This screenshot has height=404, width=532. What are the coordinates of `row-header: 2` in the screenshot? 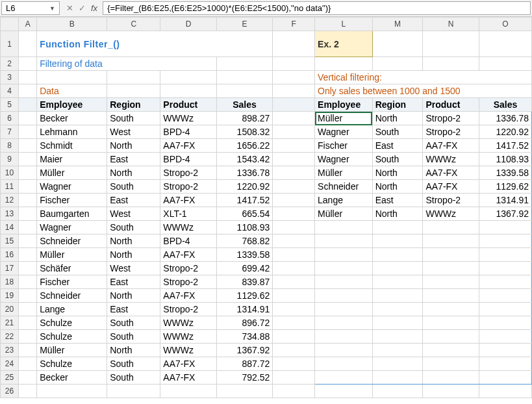 It's located at (10, 64).